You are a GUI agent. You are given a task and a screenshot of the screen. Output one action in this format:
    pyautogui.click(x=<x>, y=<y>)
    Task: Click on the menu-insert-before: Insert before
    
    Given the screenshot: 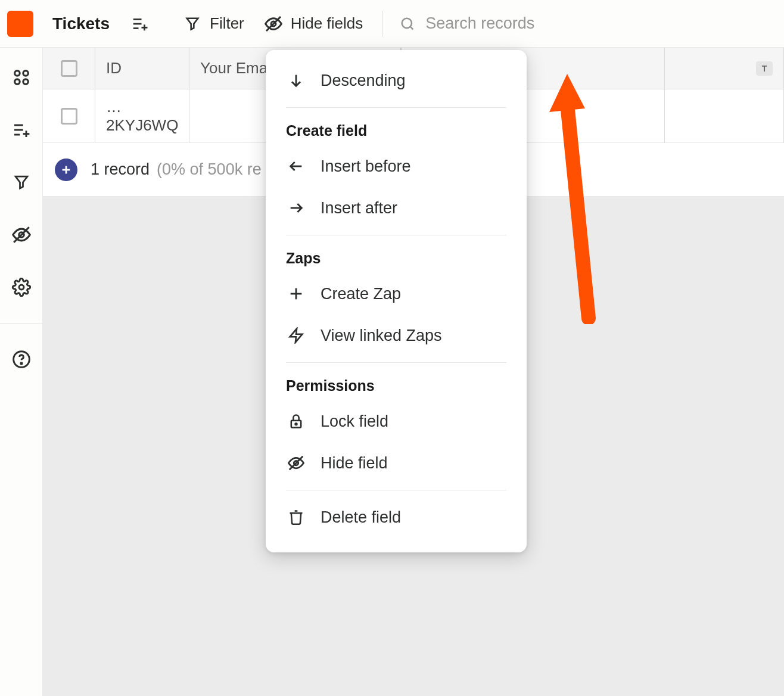 What is the action you would take?
    pyautogui.click(x=396, y=166)
    